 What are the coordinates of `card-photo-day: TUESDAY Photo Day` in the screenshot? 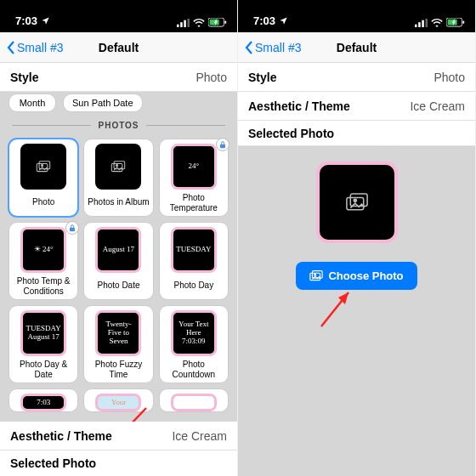 It's located at (194, 261).